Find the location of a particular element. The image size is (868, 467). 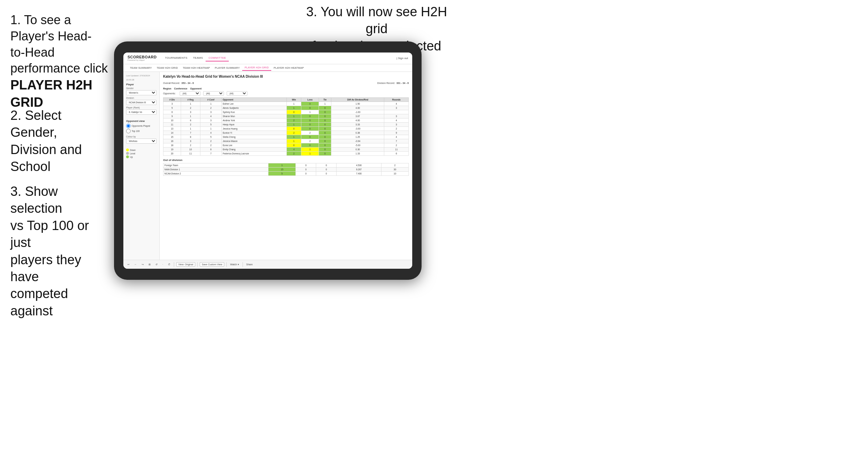

step2-text: 2. Select Gender, Division and School is located at coordinates (57, 141).